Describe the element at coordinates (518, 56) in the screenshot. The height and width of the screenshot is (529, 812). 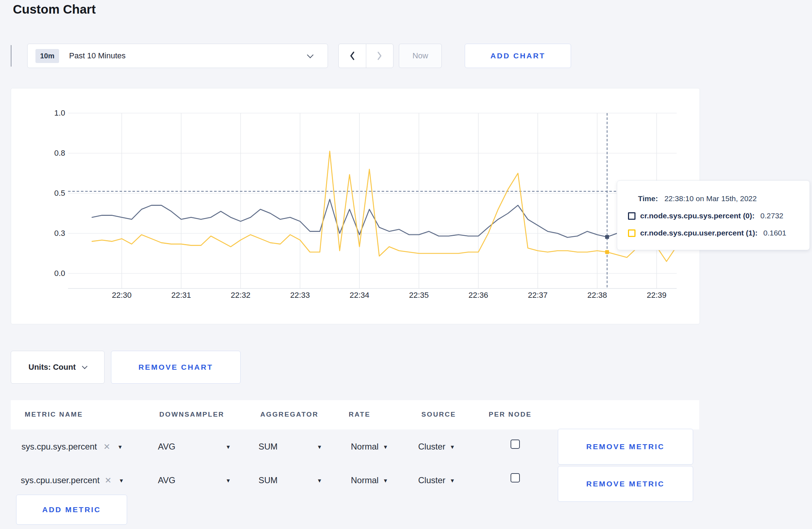
I see `add-chart-button: ADD CHART` at that location.